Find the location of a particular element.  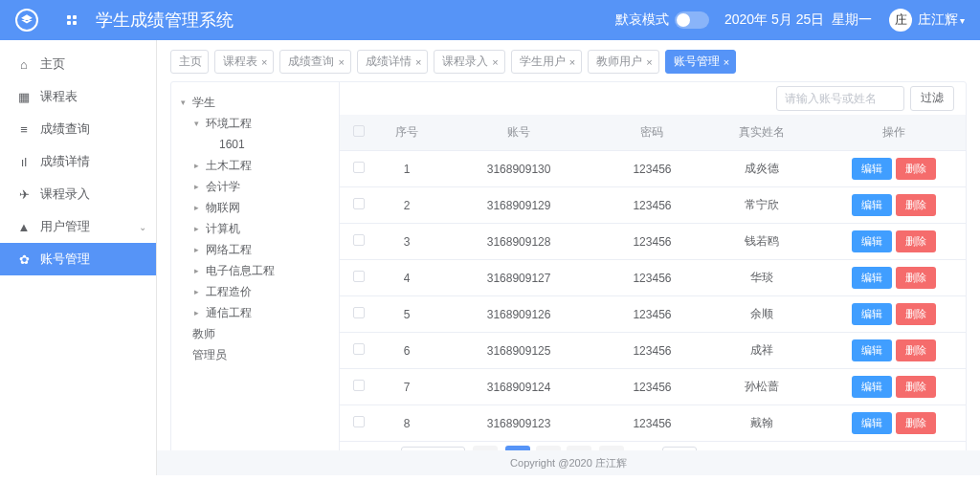

tree-node-环境工程: ▾环境工程 is located at coordinates (255, 123).